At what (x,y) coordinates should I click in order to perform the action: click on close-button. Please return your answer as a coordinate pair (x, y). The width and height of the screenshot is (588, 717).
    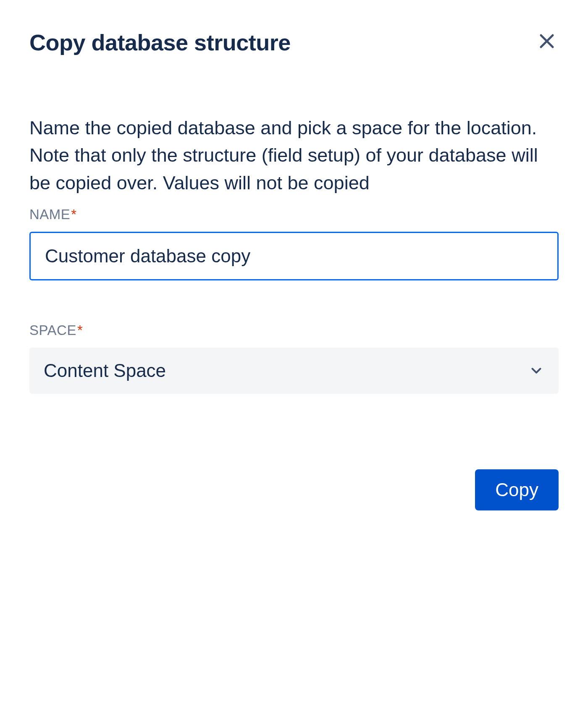
    Looking at the image, I should click on (547, 41).